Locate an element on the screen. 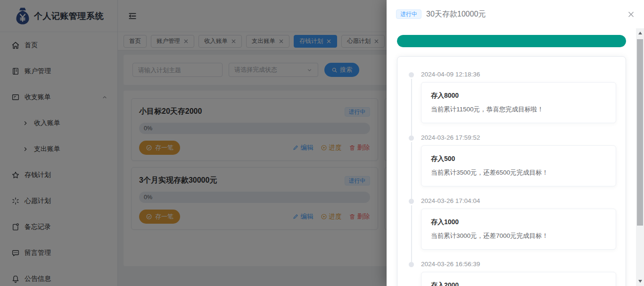 Image resolution: width=644 pixels, height=286 pixels. close-icon is located at coordinates (631, 14).